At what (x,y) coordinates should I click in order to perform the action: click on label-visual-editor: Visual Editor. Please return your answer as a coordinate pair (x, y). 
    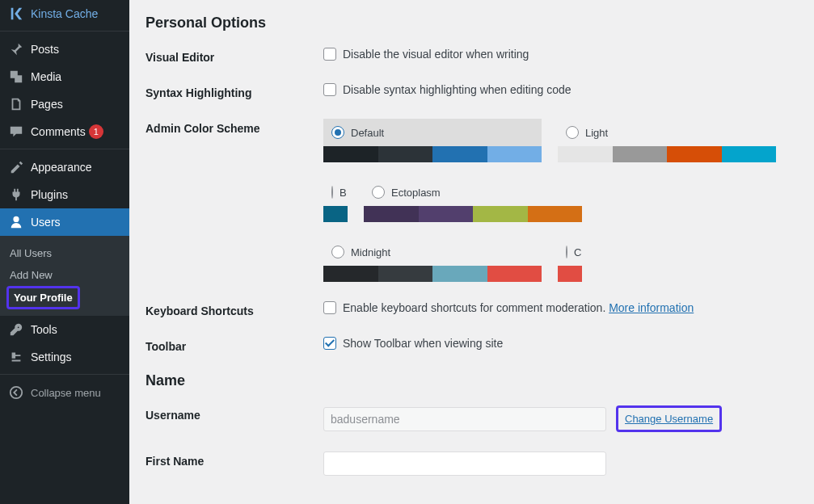
    Looking at the image, I should click on (234, 56).